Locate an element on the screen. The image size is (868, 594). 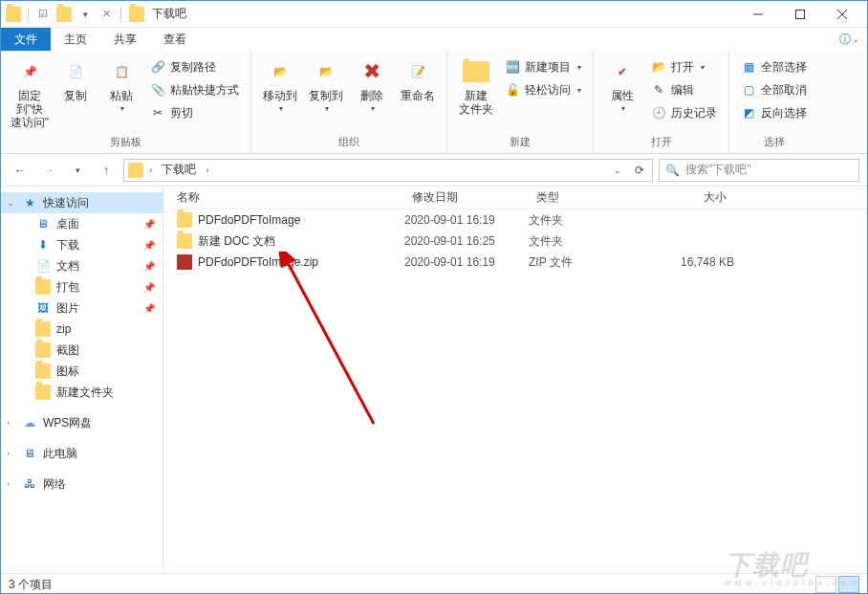
sidebar-item-documents: 📄文档📌 is located at coordinates (82, 266).